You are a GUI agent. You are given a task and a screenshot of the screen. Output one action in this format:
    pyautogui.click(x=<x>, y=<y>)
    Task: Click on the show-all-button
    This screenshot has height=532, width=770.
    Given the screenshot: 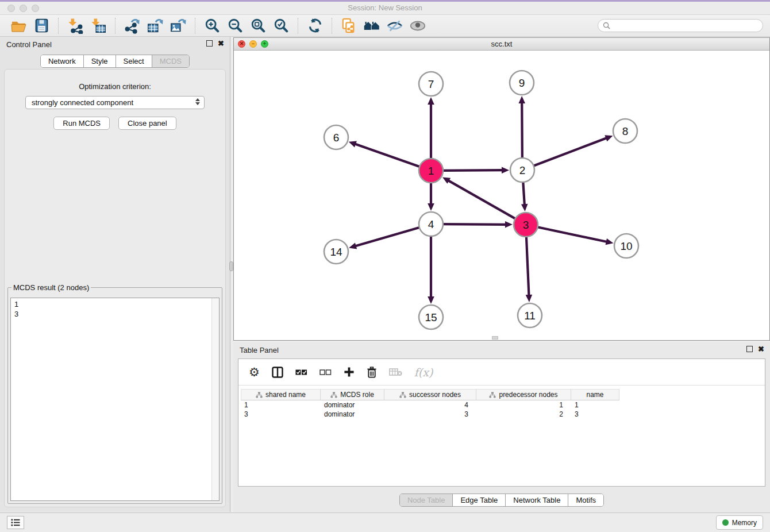 What is the action you would take?
    pyautogui.click(x=418, y=26)
    